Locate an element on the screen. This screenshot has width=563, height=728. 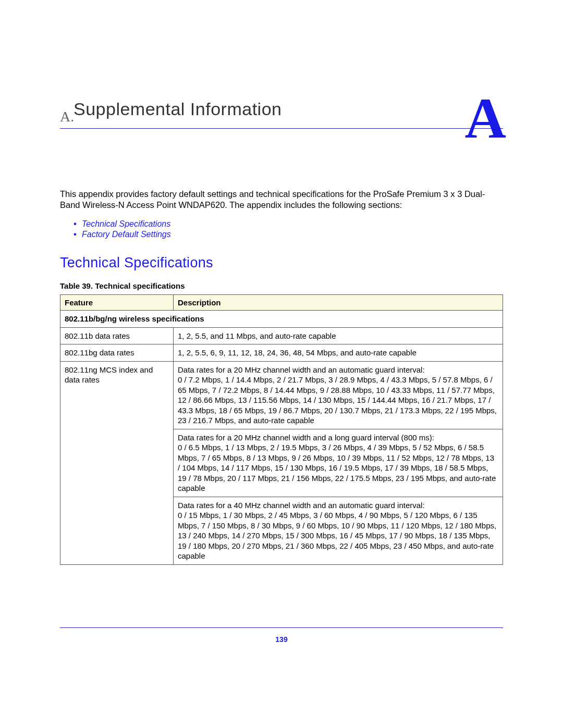
page-title: Supplemental Information is located at coordinates (288, 109).